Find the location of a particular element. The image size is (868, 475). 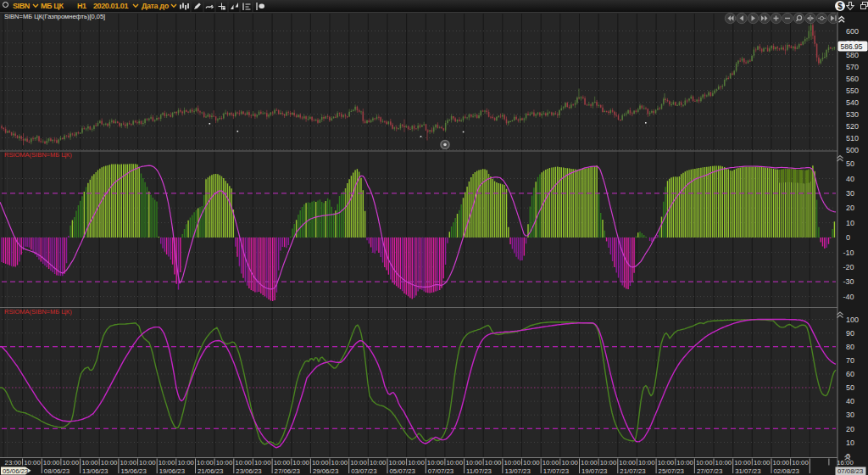

svg-text: 17/07/23 is located at coordinates (556, 472).